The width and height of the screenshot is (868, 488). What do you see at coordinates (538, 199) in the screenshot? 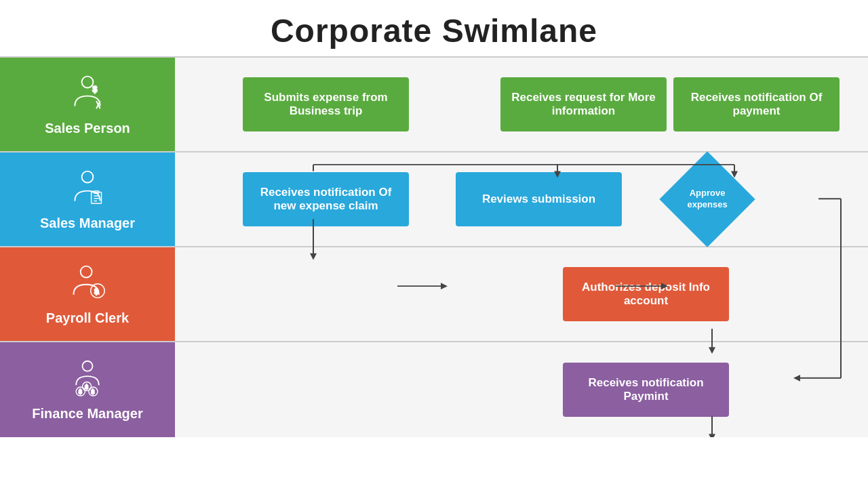
I see `reviews-box: Reviews submission` at bounding box center [538, 199].